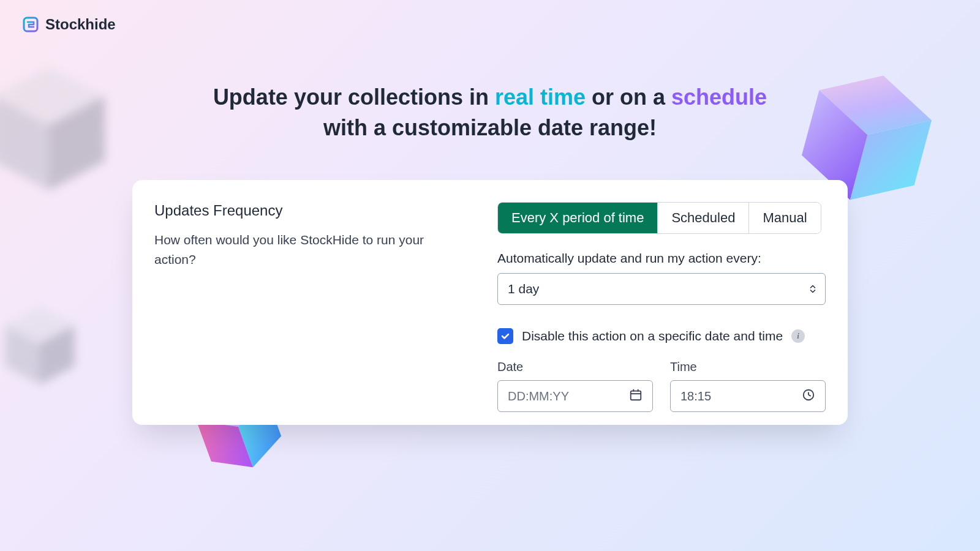  Describe the element at coordinates (31, 24) in the screenshot. I see `logo-icon` at that location.